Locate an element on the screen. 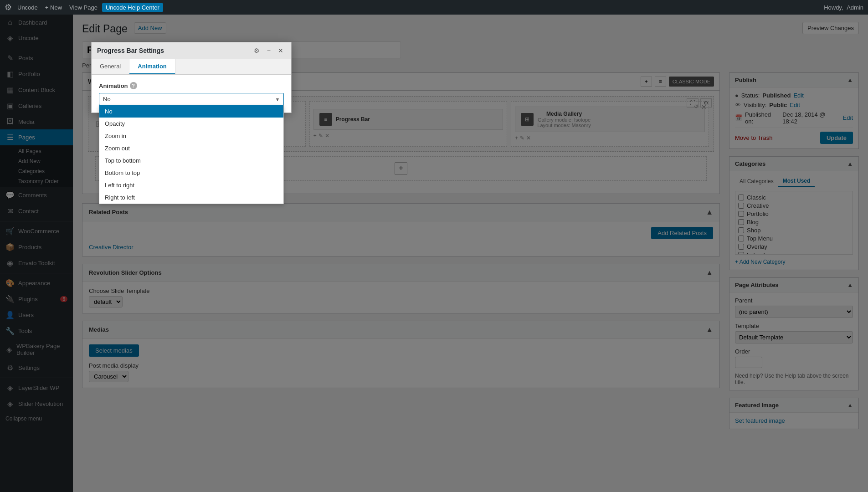 The height and width of the screenshot is (492, 868). dropdown-option-bottom-to-top: Bottom to top is located at coordinates (191, 173).